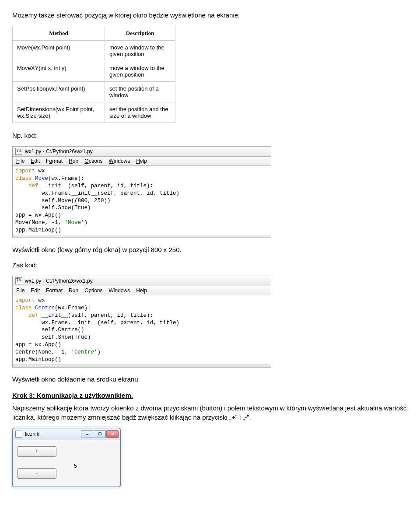 The image size is (420, 515). Describe the element at coordinates (59, 33) in the screenshot. I see `col-method: Method` at that location.